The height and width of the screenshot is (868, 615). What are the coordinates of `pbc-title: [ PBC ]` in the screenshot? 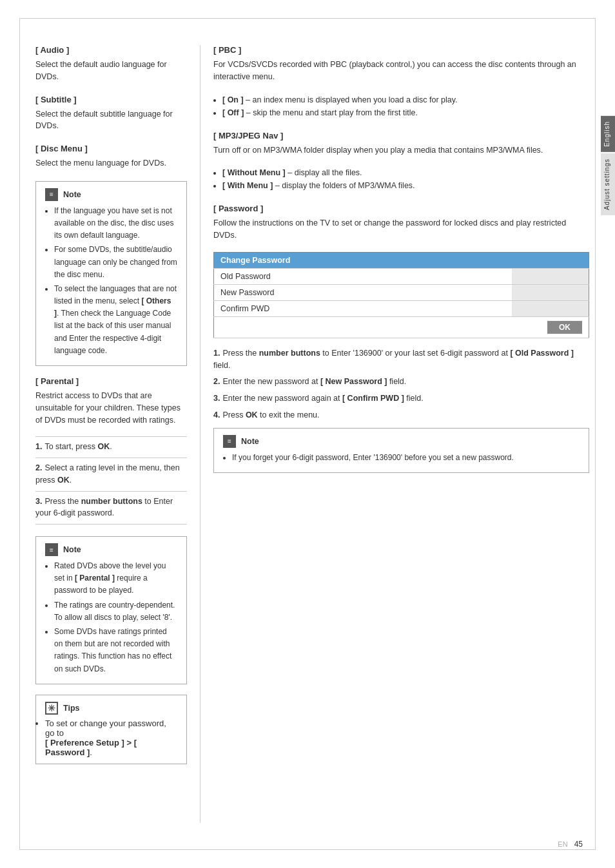 It's located at (401, 50).